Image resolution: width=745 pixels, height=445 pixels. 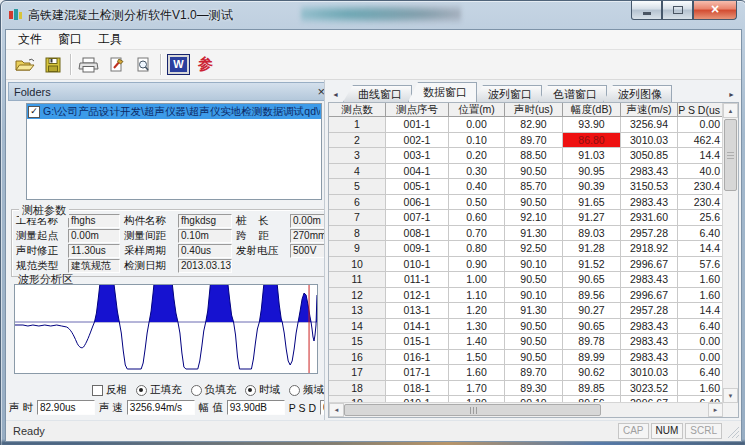 What do you see at coordinates (94, 236) in the screenshot?
I see `param-value-3: 0.00m` at bounding box center [94, 236].